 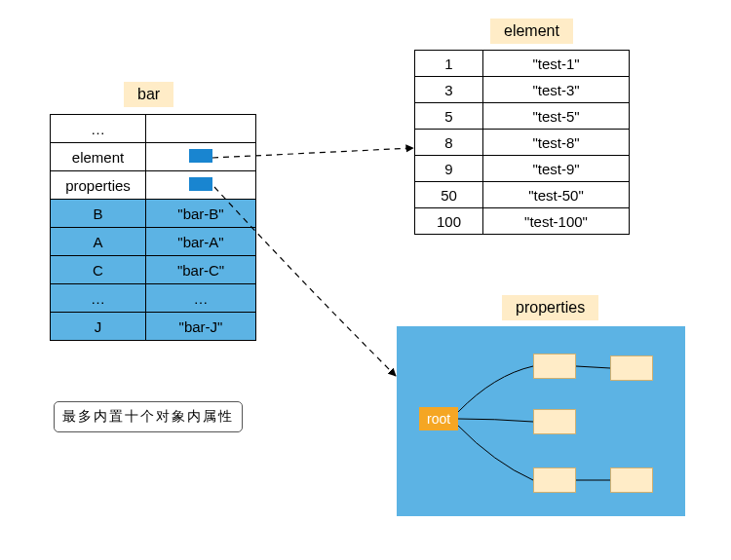 What do you see at coordinates (557, 169) in the screenshot?
I see `elem-val: "test-9"` at bounding box center [557, 169].